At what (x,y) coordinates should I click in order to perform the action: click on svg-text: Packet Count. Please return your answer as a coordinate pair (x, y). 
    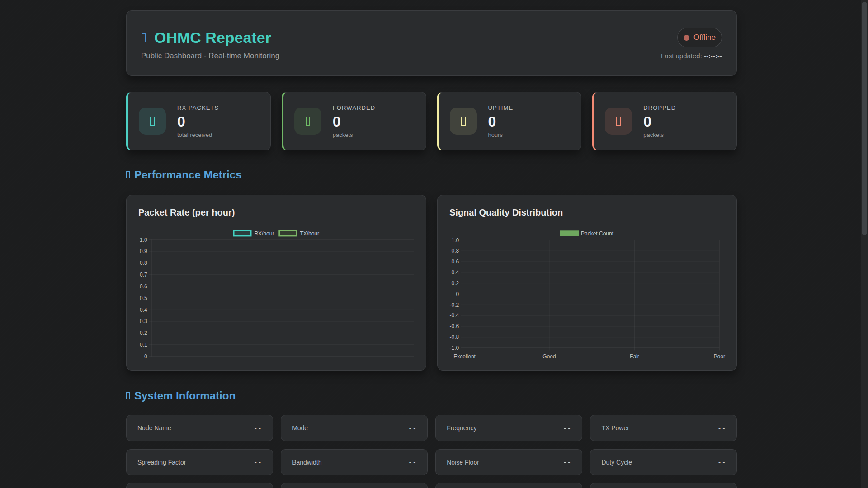
    Looking at the image, I should click on (598, 234).